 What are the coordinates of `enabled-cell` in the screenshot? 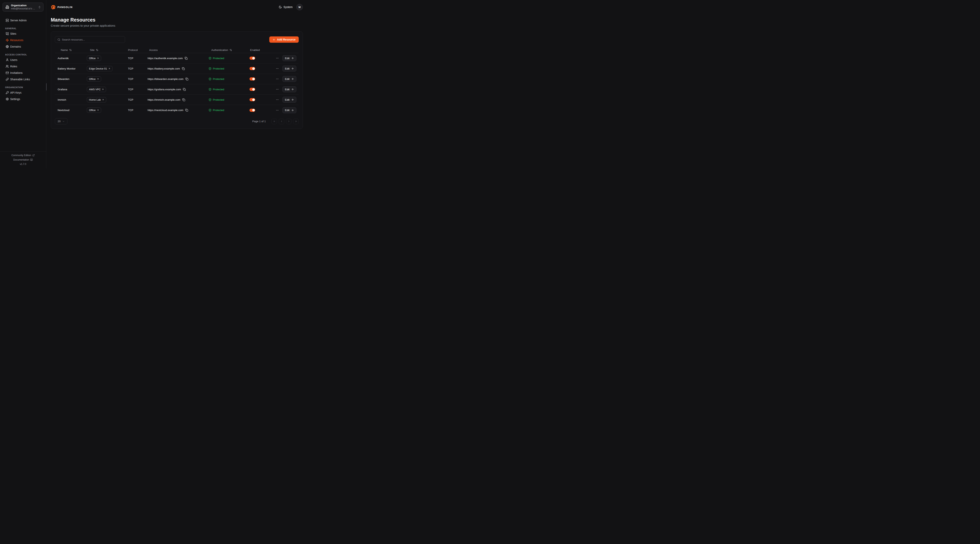 It's located at (260, 100).